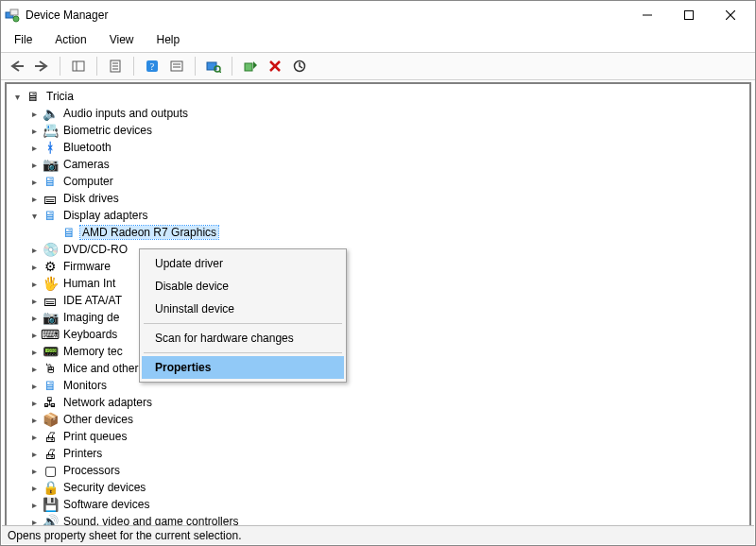 The height and width of the screenshot is (546, 756). Describe the element at coordinates (243, 309) in the screenshot. I see `ctx-uninstall-device: Uninstall device` at that location.